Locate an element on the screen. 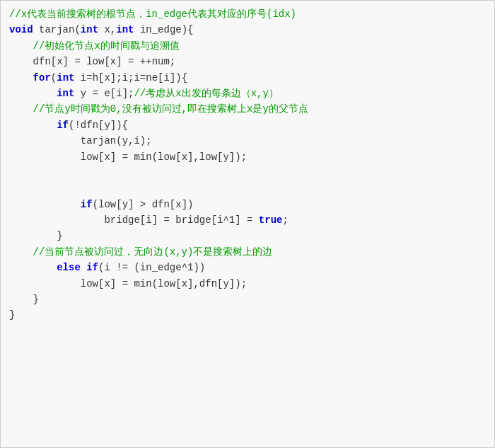 The width and height of the screenshot is (495, 448). code-line: //x代表当前搜索树的根节点，in_edge代表其对应的序号(idx) is located at coordinates (248, 14).